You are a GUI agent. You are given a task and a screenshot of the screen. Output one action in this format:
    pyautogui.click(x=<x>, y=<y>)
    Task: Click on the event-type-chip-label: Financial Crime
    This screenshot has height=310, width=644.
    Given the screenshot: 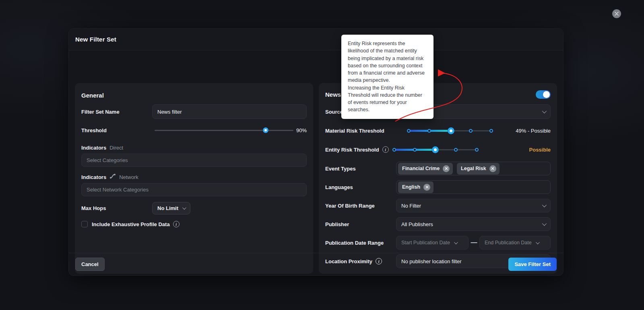 What is the action you would take?
    pyautogui.click(x=421, y=169)
    